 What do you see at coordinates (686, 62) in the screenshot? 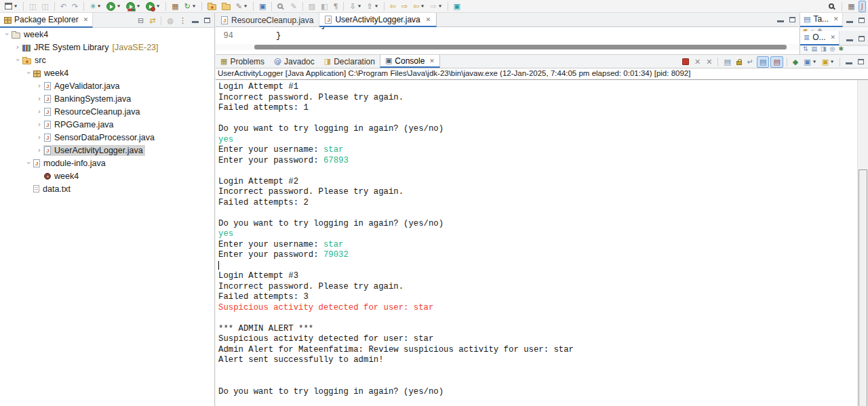
I see `terminate-button` at bounding box center [686, 62].